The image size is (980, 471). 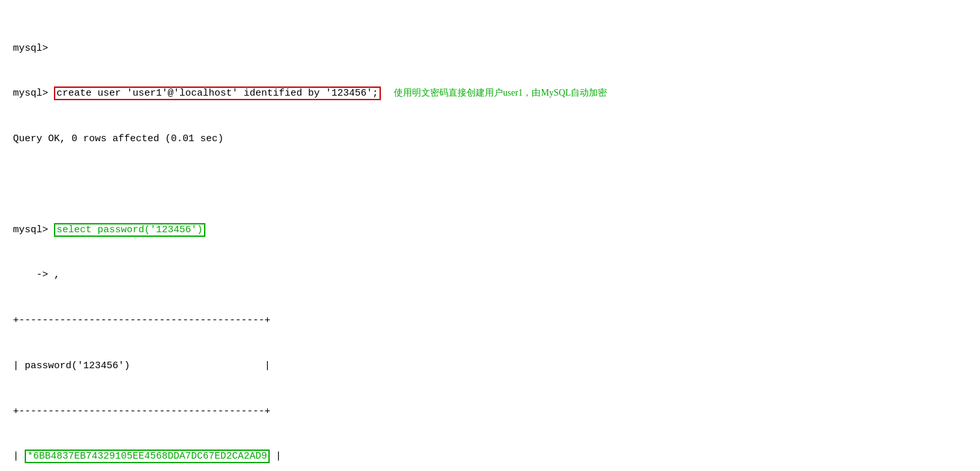 I want to click on table-header: | password('123456') |, so click(x=142, y=366).